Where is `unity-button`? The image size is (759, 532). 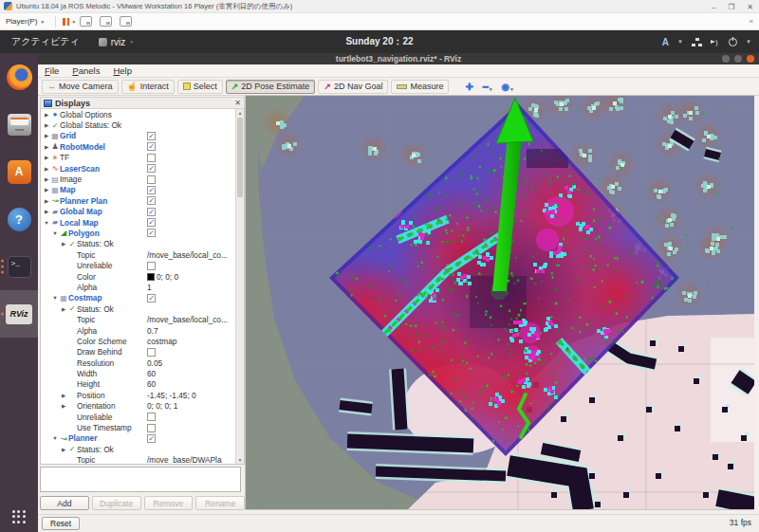 unity-button is located at coordinates (125, 21).